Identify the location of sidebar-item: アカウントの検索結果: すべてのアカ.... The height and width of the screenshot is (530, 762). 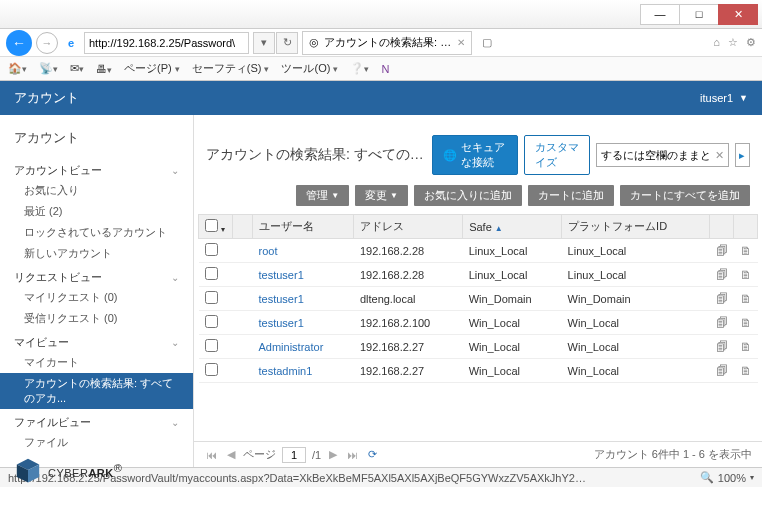
(96, 391).